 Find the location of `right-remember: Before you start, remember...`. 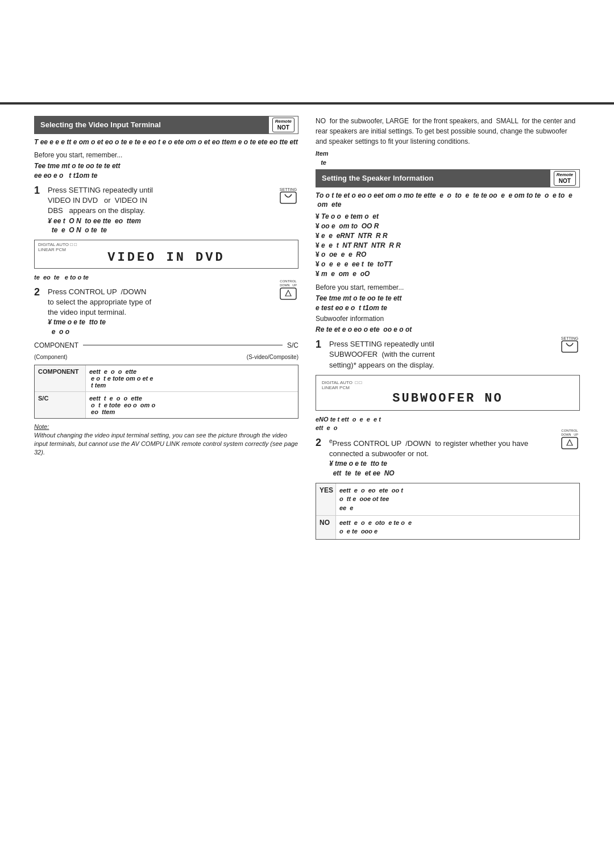

right-remember: Before you start, remember... is located at coordinates (448, 287).